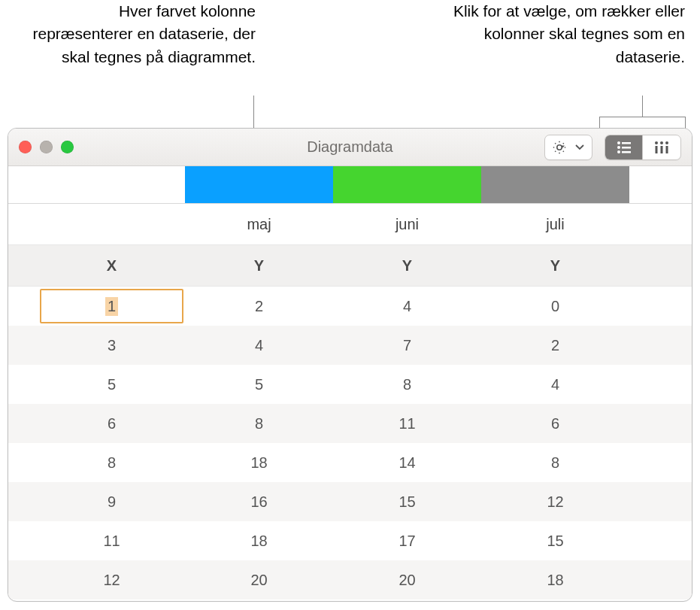 The width and height of the screenshot is (700, 610). Describe the element at coordinates (408, 346) in the screenshot. I see `y-value-cell: 7` at that location.